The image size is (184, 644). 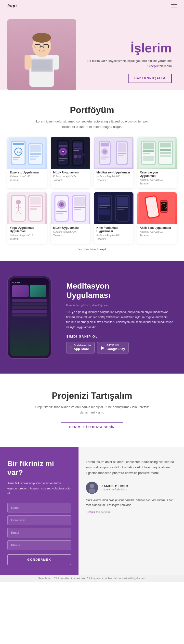 What do you see at coordinates (71, 218) in the screenshot?
I see `portfolio-card-music2: Müzik Uygulaması Kullanıcı Arayüzü/UX Ta…` at bounding box center [71, 218].